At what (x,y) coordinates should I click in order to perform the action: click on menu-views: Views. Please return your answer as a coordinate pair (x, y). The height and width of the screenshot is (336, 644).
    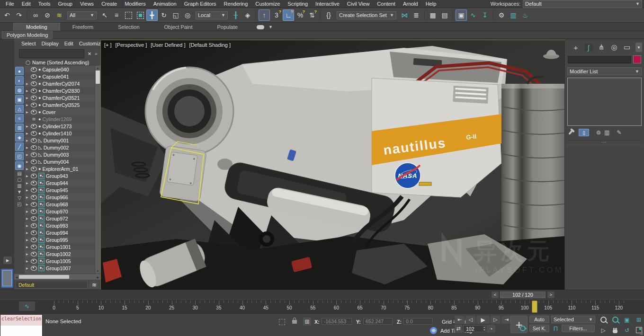
    Looking at the image, I should click on (87, 4).